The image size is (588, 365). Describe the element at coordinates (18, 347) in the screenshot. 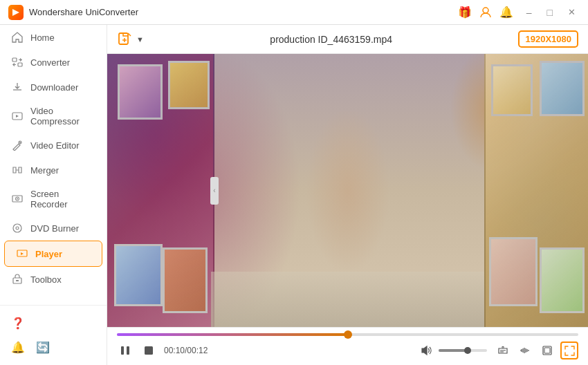

I see `notification-bottom-icon: 🔔` at that location.